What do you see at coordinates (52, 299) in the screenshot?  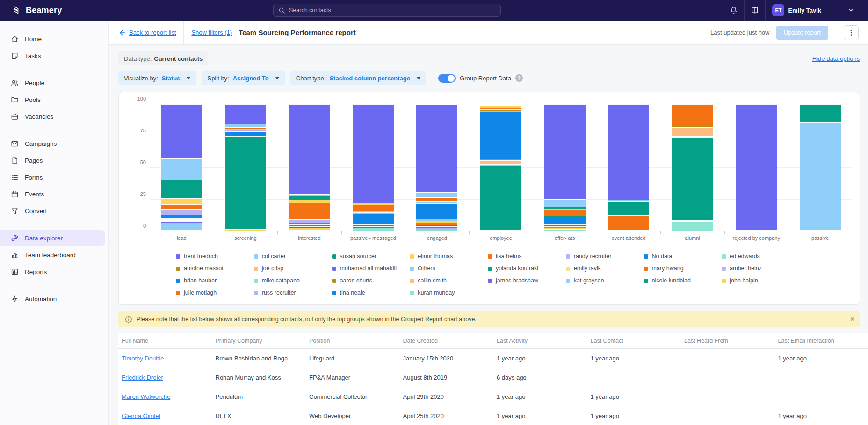 I see `sidebar-item-automation: Automation` at bounding box center [52, 299].